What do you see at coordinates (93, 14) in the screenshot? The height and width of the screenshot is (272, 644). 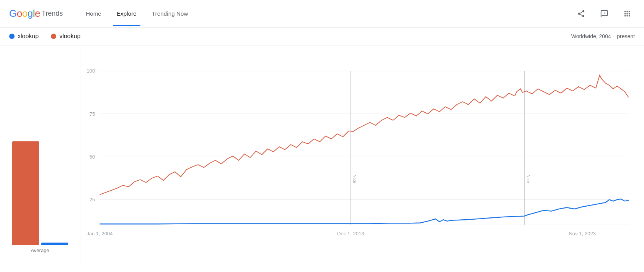 I see `nav-home: Home` at bounding box center [93, 14].